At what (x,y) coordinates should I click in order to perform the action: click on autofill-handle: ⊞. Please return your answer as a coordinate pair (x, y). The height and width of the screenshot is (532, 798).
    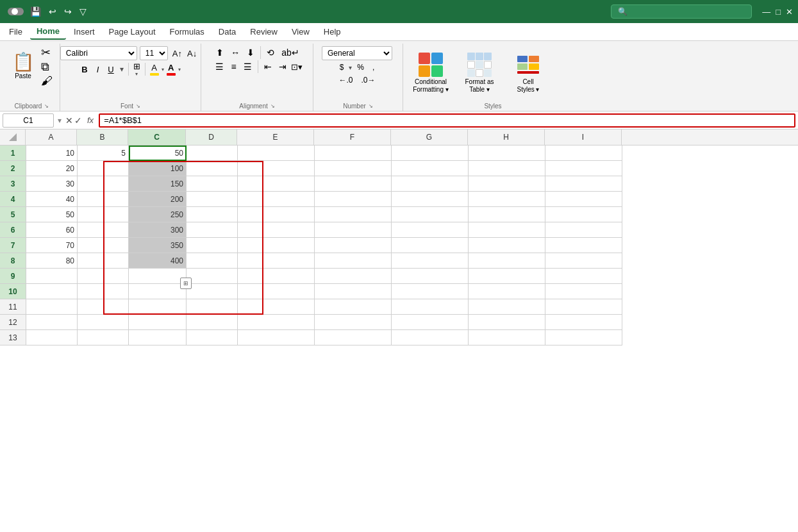
    Looking at the image, I should click on (186, 283).